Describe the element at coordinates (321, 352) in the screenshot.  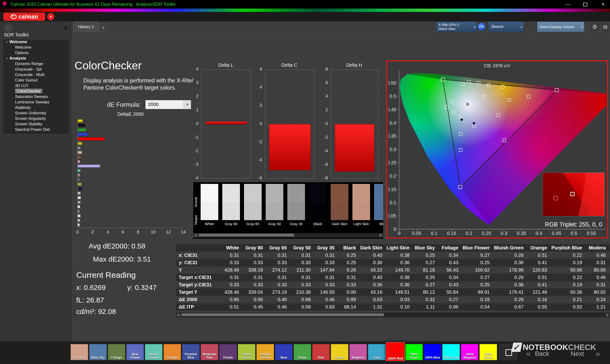
I see `patch-button-red: Red` at that location.